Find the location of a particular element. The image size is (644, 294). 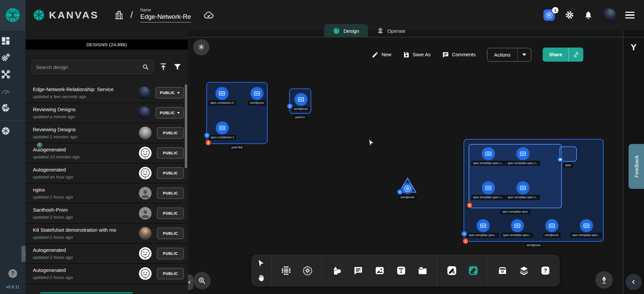

k8s-context-switcher: 1 is located at coordinates (549, 15).